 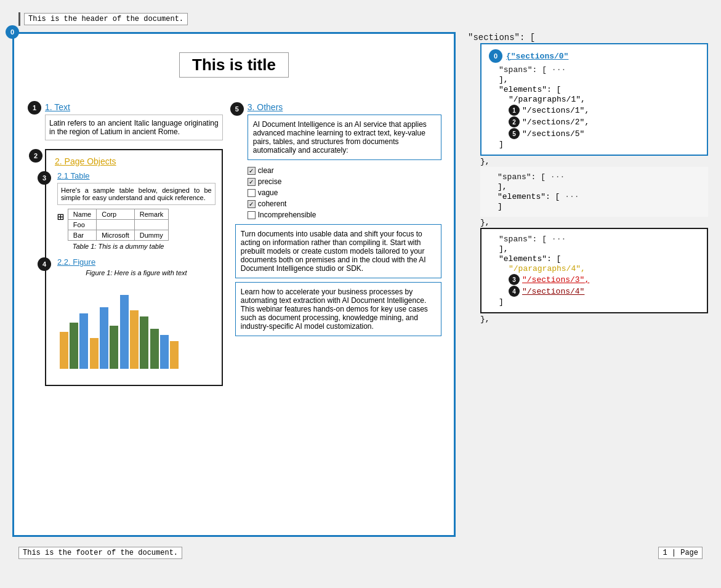 I want to click on footer-row: This is the footer of the document. 1 | …, so click(x=361, y=553).